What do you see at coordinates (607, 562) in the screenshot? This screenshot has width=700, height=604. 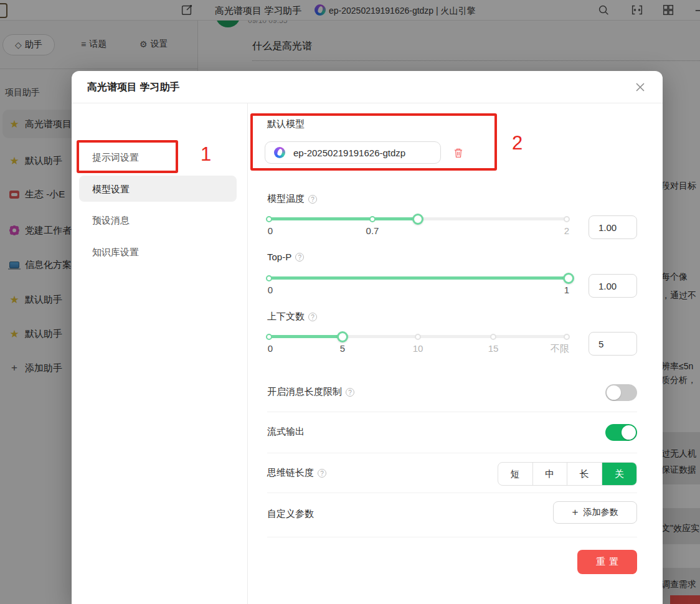 I see `reset-button: 重置` at bounding box center [607, 562].